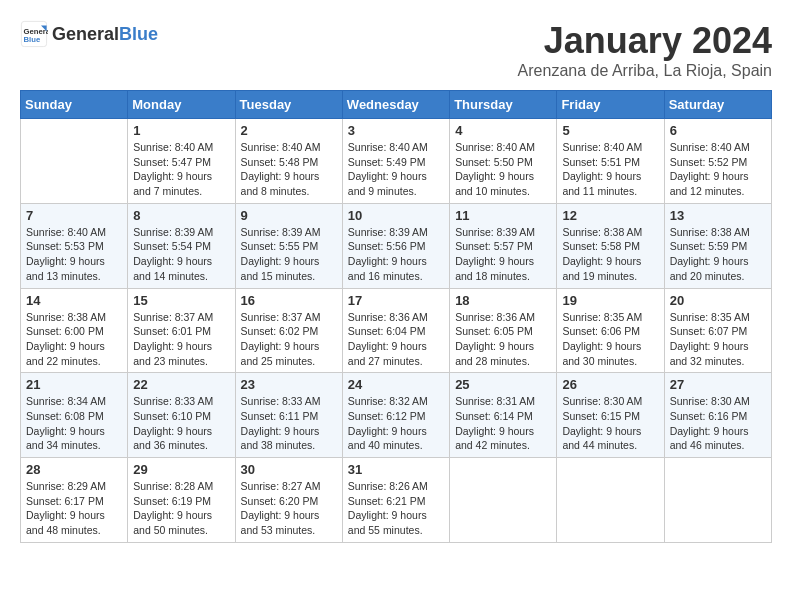 The height and width of the screenshot is (612, 792). What do you see at coordinates (718, 130) in the screenshot?
I see `day-number: 6` at bounding box center [718, 130].